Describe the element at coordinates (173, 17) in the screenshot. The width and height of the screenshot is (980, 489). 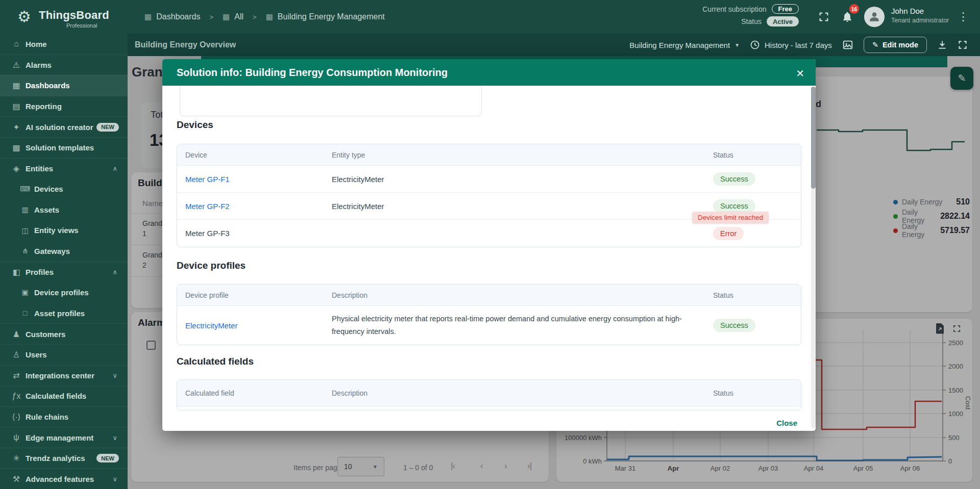
I see `breadcrumb-item: ▦Dashboards` at that location.